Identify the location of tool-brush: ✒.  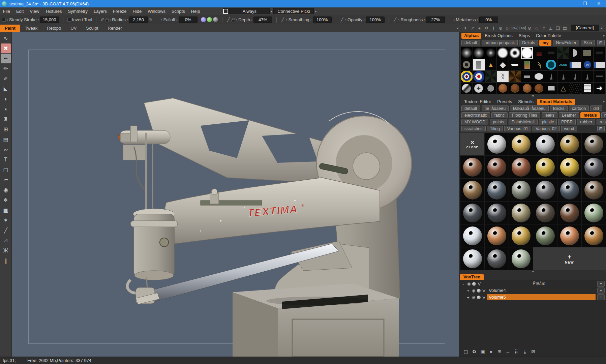
(6, 59).